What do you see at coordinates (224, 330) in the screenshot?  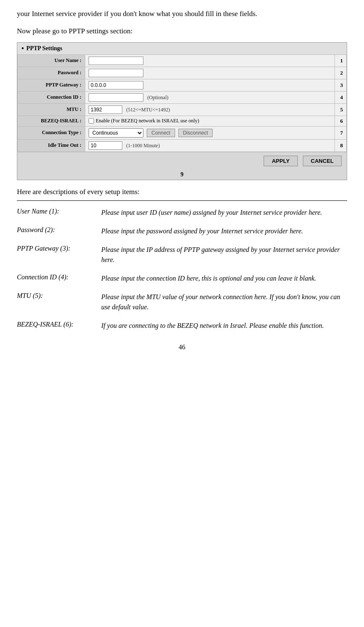 I see `desc-text-6: If you are connecting to the BEZEQ netwo…` at bounding box center [224, 330].